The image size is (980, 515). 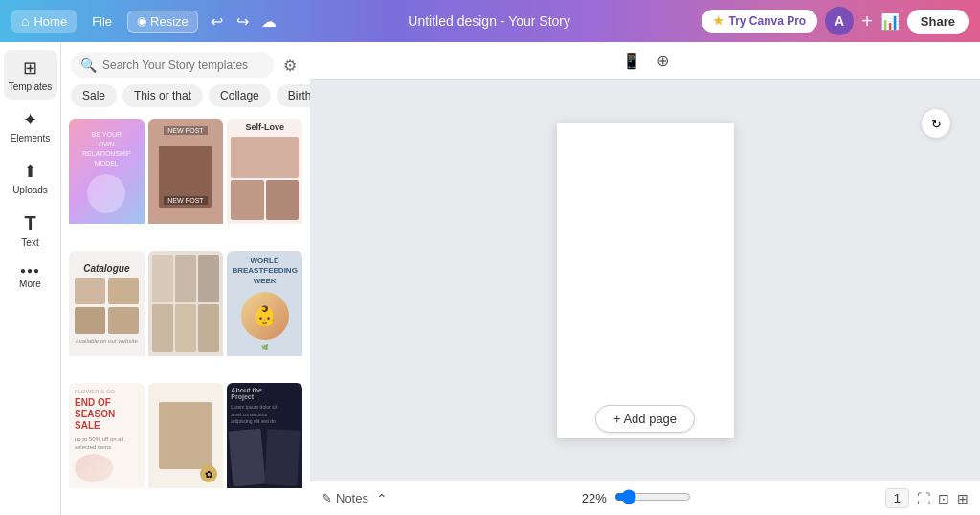 I want to click on tag-this-or-that: This or that, so click(x=163, y=96).